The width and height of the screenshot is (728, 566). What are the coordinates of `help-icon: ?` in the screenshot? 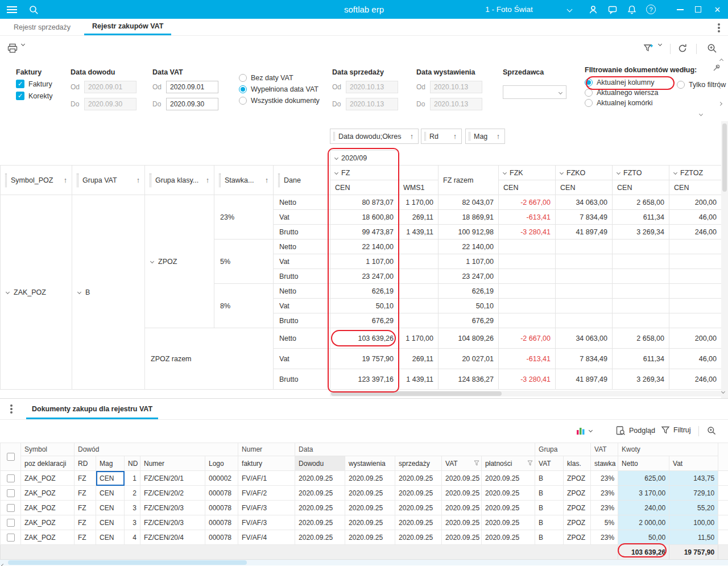 It's located at (651, 9).